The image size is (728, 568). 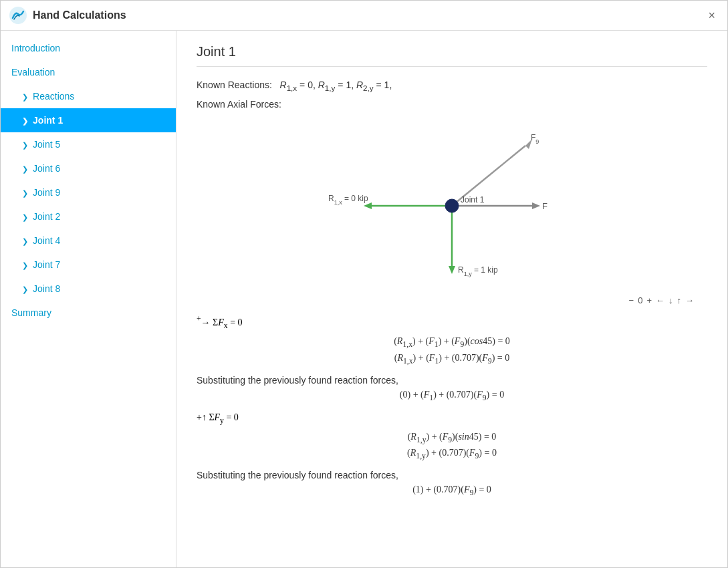 What do you see at coordinates (33, 72) in the screenshot?
I see `sidebar-item-label: Evaluation` at bounding box center [33, 72].